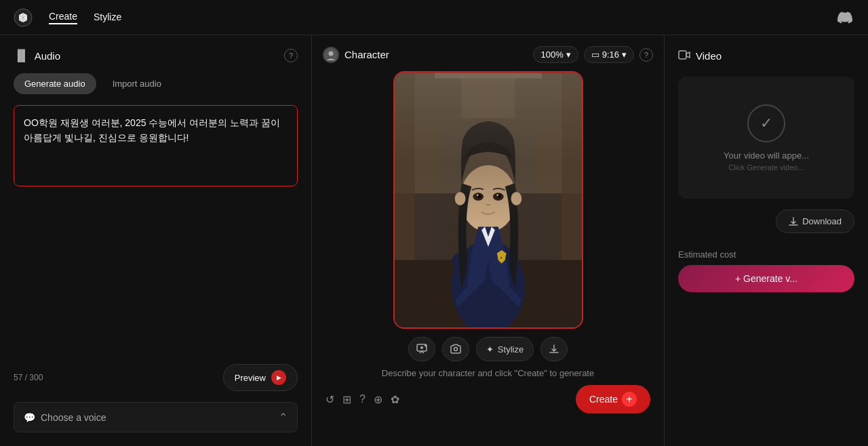 This screenshot has width=868, height=446. Describe the element at coordinates (815, 221) in the screenshot. I see `download-button: Download` at that location.